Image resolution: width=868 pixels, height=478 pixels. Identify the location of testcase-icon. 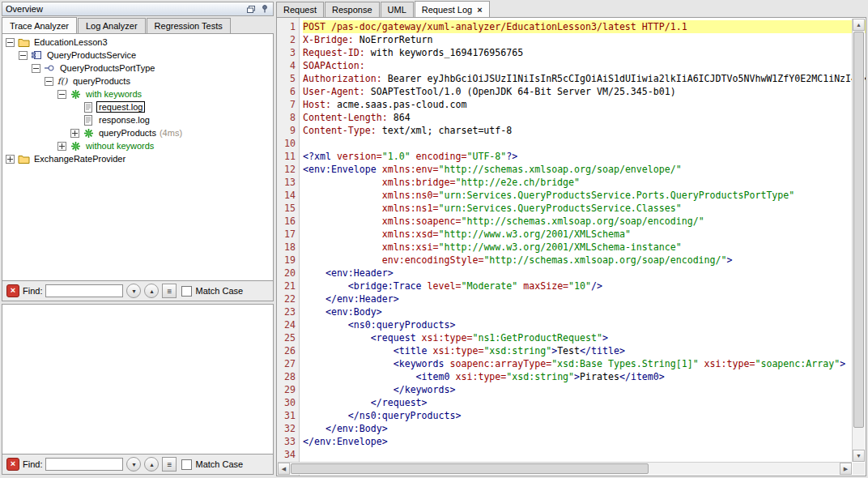
(75, 94).